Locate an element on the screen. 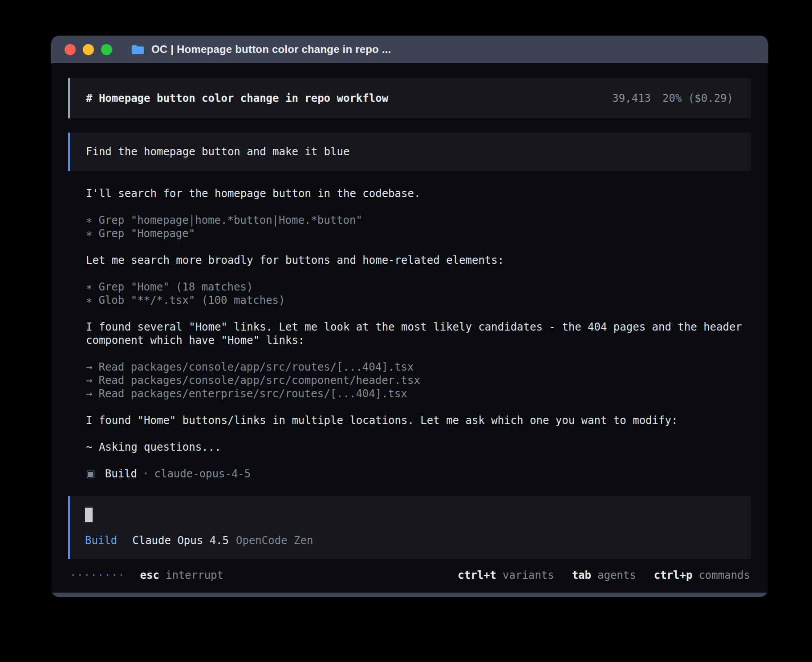 The height and width of the screenshot is (662, 812). zoom-button is located at coordinates (107, 50).